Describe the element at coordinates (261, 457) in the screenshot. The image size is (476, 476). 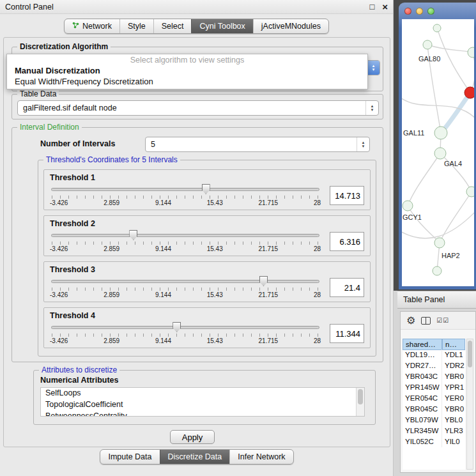
I see `tab-infer-network: Infer Network` at that location.